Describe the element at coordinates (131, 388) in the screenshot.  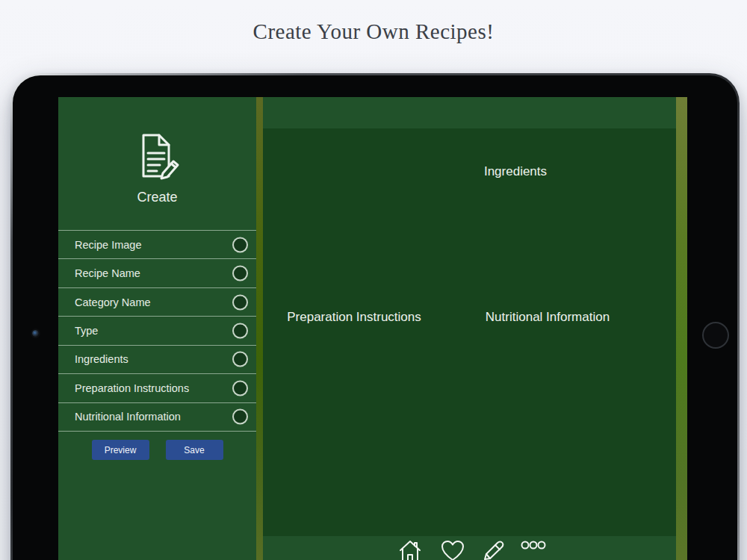
I see `menu-row-label: Preparation Instructions` at that location.